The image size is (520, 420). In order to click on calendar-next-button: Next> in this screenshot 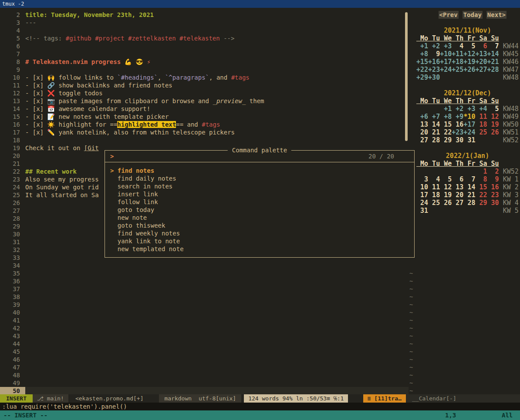, I will do `click(496, 15)`.